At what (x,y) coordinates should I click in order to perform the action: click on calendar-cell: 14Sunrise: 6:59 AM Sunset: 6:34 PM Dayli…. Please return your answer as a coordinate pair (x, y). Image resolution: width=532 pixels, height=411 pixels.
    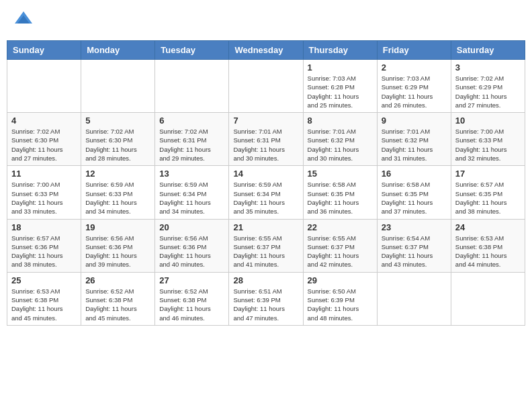
    Looking at the image, I should click on (266, 192).